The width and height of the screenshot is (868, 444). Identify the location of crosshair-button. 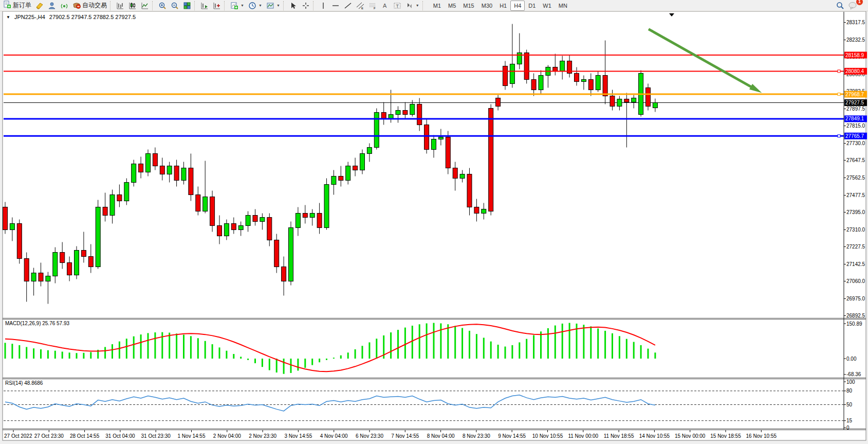
(306, 6).